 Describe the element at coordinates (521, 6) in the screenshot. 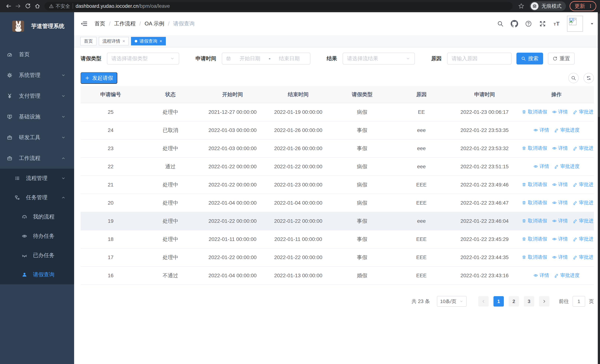

I see `bookmark-star-button` at that location.